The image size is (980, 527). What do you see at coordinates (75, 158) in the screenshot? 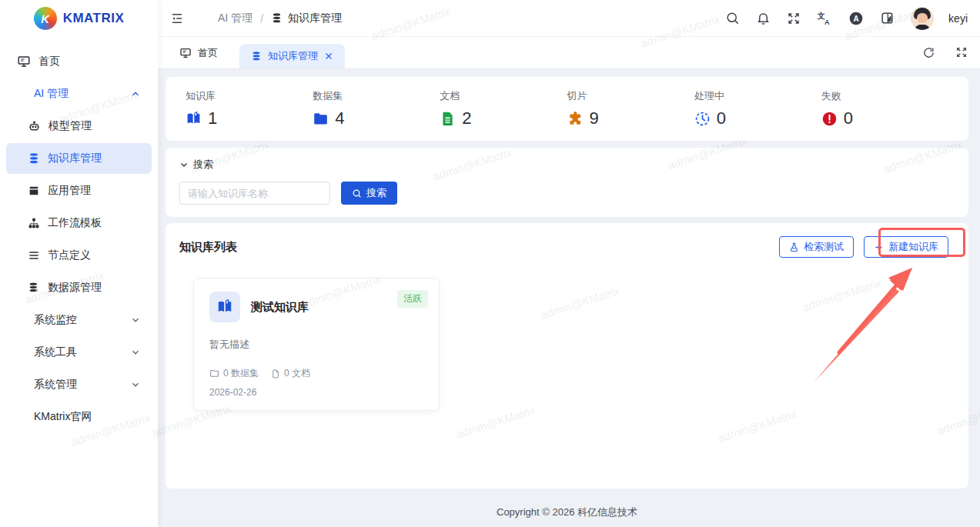
I see `sidebar-item-label: 知识库管理` at bounding box center [75, 158].